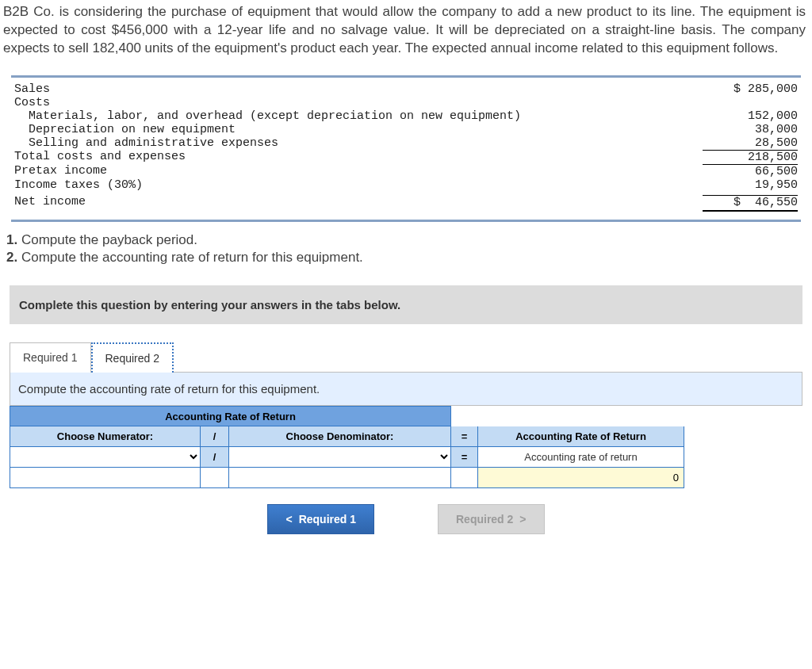  I want to click on denominator-input, so click(340, 478).